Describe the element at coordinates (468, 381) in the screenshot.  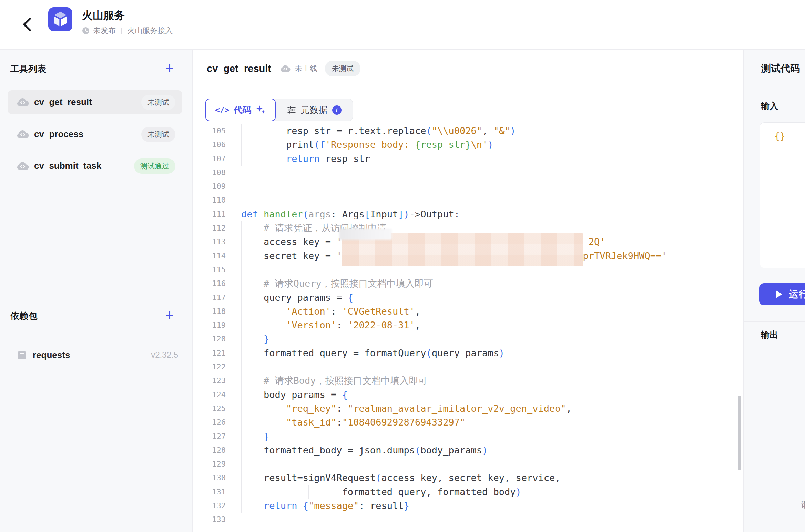
I see `code-line: 123 # 请求Body，按照接口文档中填入即可` at that location.